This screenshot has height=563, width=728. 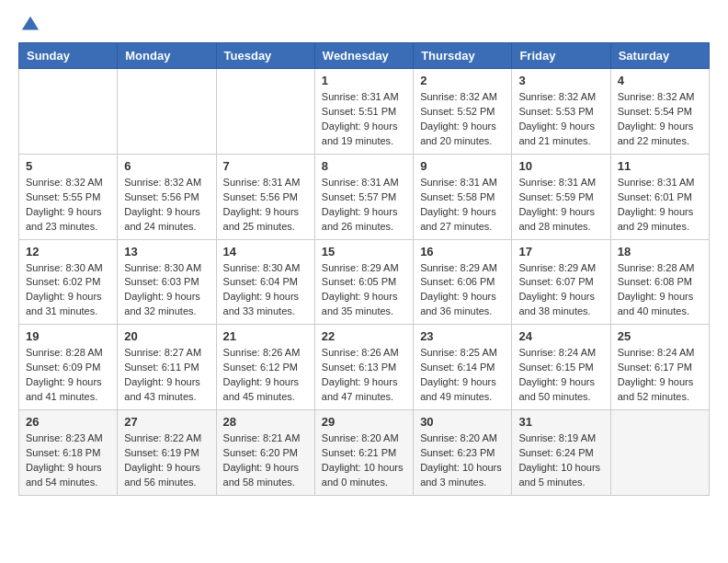 I want to click on day-info: Sunrise: 8:31 AM Sunset: 5:59 PM Dayligh…, so click(x=561, y=205).